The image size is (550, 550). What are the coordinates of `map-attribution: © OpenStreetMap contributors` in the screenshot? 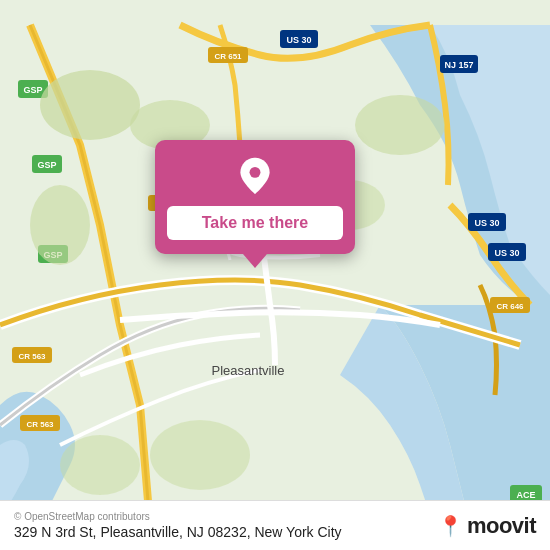 It's located at (178, 516).